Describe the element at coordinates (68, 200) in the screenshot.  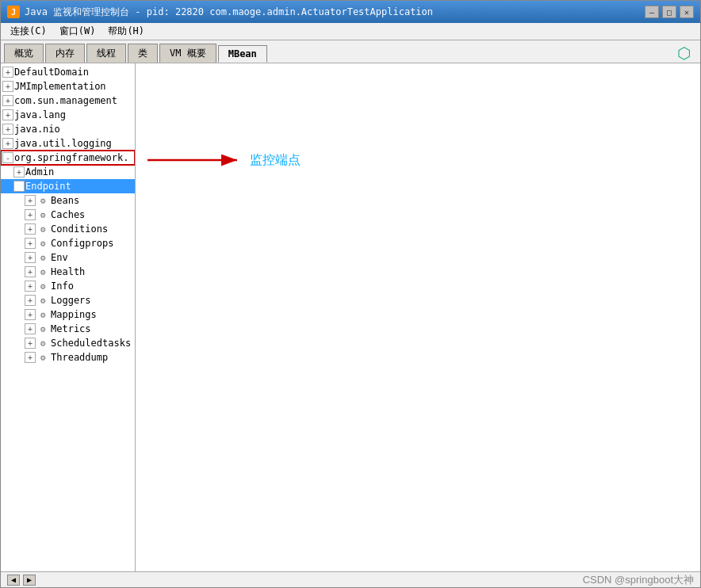
I see `tree-item-beans: ⚙ Beans` at that location.